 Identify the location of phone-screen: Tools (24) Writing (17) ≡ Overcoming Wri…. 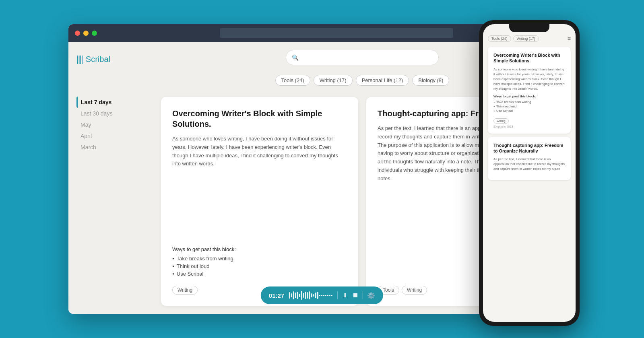
(529, 173).